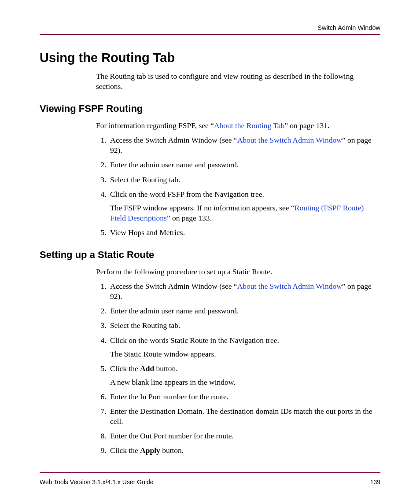  What do you see at coordinates (150, 450) in the screenshot?
I see `button-name-apply: Apply` at bounding box center [150, 450].